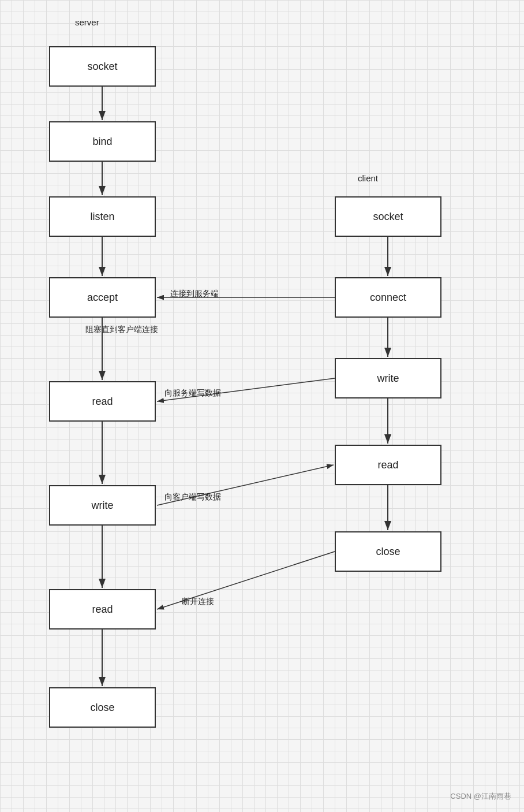  I want to click on client-label: client, so click(368, 178).